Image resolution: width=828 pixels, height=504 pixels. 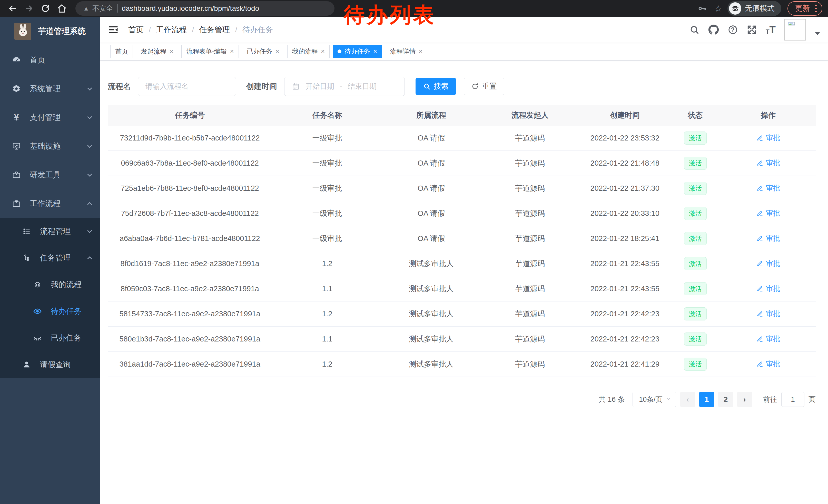 What do you see at coordinates (50, 338) in the screenshot?
I see `sidebar-item-done-tasks: 已办任务` at bounding box center [50, 338].